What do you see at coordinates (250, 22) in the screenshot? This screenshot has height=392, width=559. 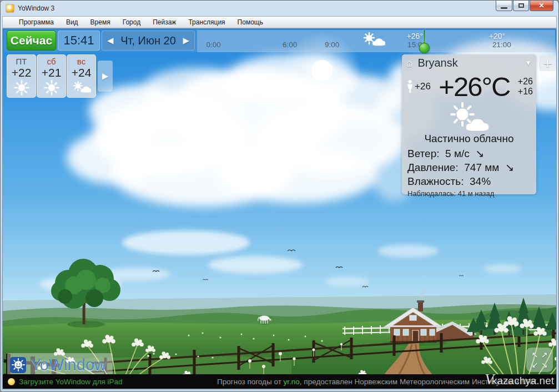 I see `menu-help: Помощь` at bounding box center [250, 22].